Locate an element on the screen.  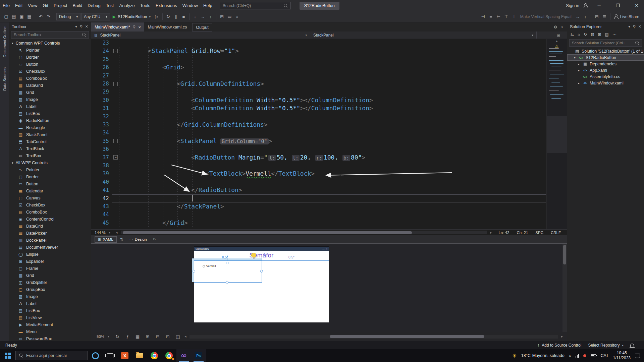
toolbox-item-combobox: ▤ComboBox is located at coordinates (50, 78).